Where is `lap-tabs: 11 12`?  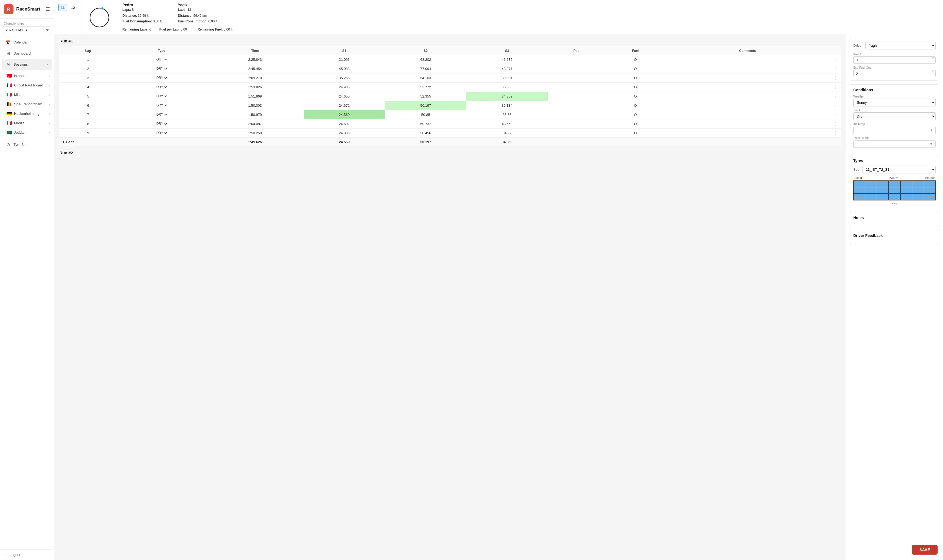 lap-tabs: 11 12 is located at coordinates (68, 8).